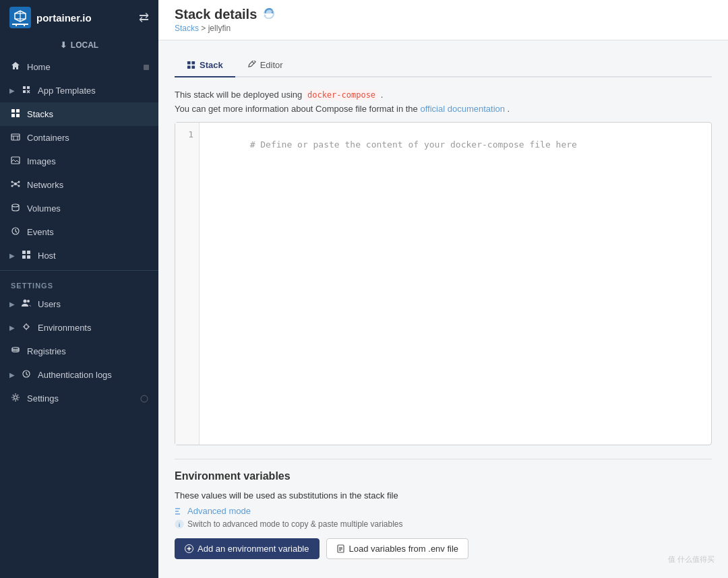  I want to click on sidebar-header: portainer.io ⇄, so click(80, 18).